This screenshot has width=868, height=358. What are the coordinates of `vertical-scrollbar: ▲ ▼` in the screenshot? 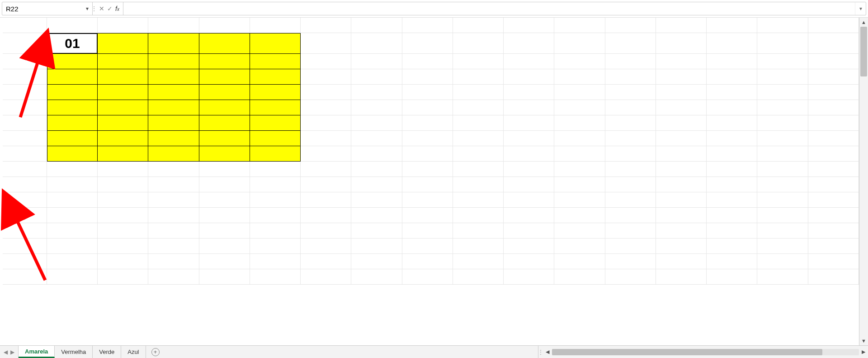 It's located at (863, 181).